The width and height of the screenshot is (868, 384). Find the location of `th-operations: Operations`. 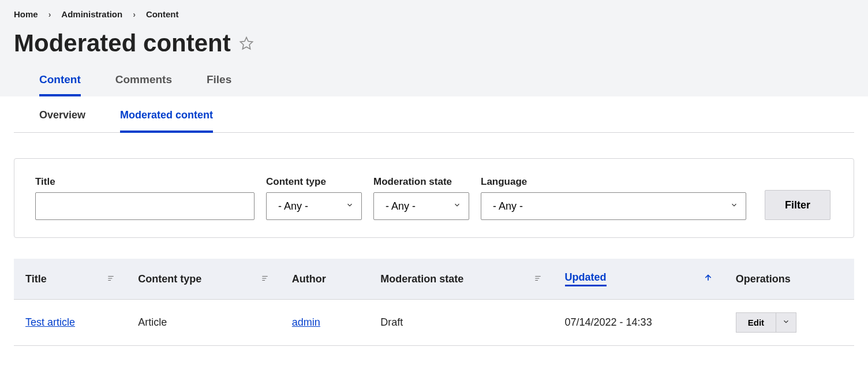

th-operations: Operations is located at coordinates (790, 279).